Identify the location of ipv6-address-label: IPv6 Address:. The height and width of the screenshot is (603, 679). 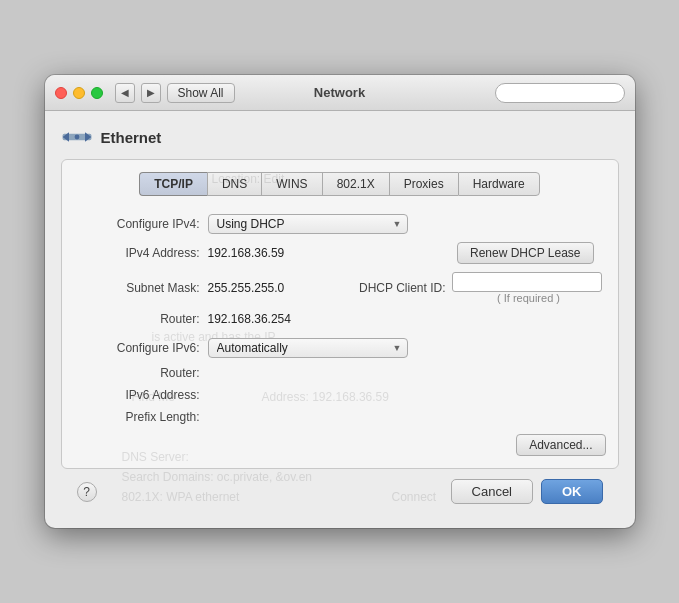
(143, 395).